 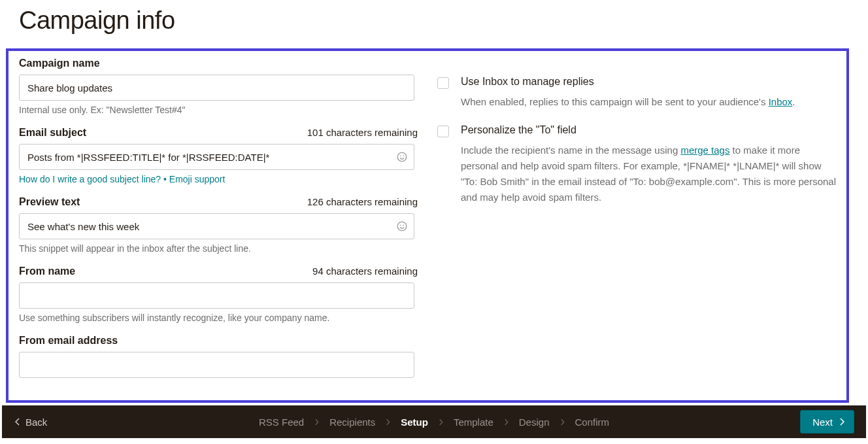 I want to click on field-preview-text: Preview text 126 characters remaining Th…, so click(x=218, y=225).